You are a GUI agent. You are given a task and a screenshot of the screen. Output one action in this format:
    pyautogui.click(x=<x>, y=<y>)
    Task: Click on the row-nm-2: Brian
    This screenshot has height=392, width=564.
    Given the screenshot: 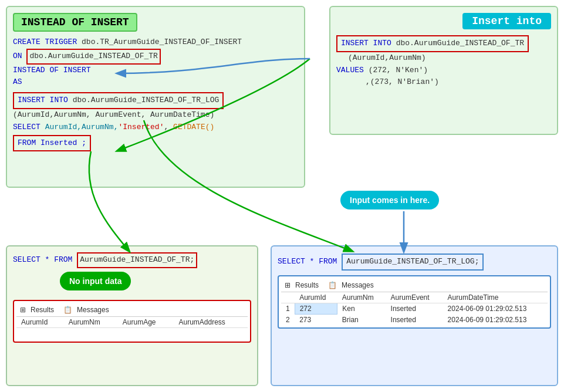 What is the action you would take?
    pyautogui.click(x=362, y=319)
    